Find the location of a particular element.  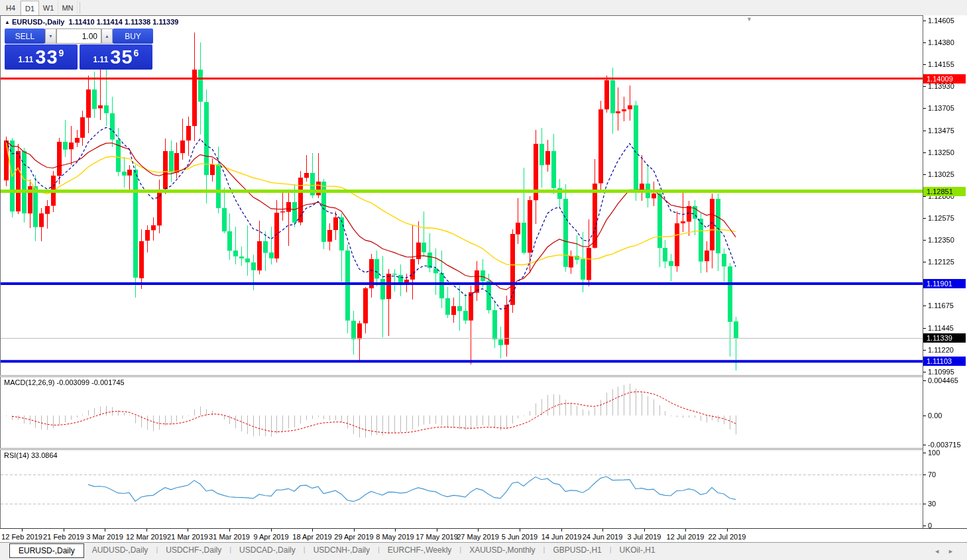

date-label: 12 Feb 2019 is located at coordinates (22, 537).